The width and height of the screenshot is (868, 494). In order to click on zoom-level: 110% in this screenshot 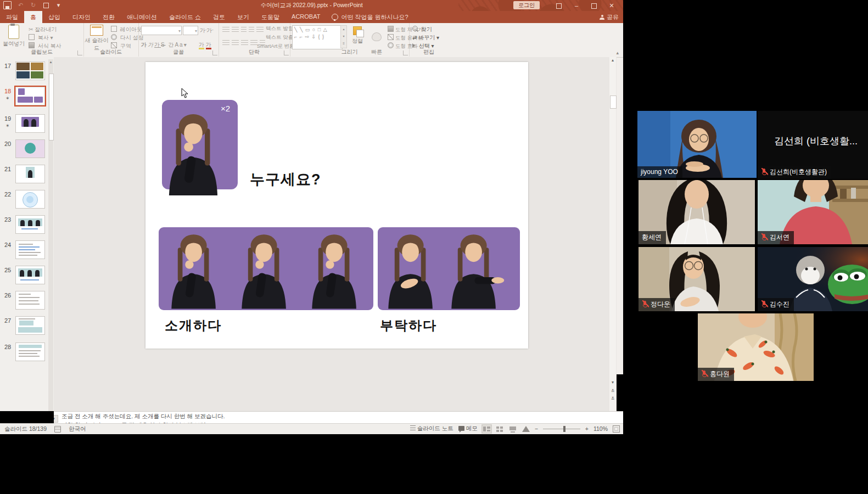, I will do `click(601, 429)`.